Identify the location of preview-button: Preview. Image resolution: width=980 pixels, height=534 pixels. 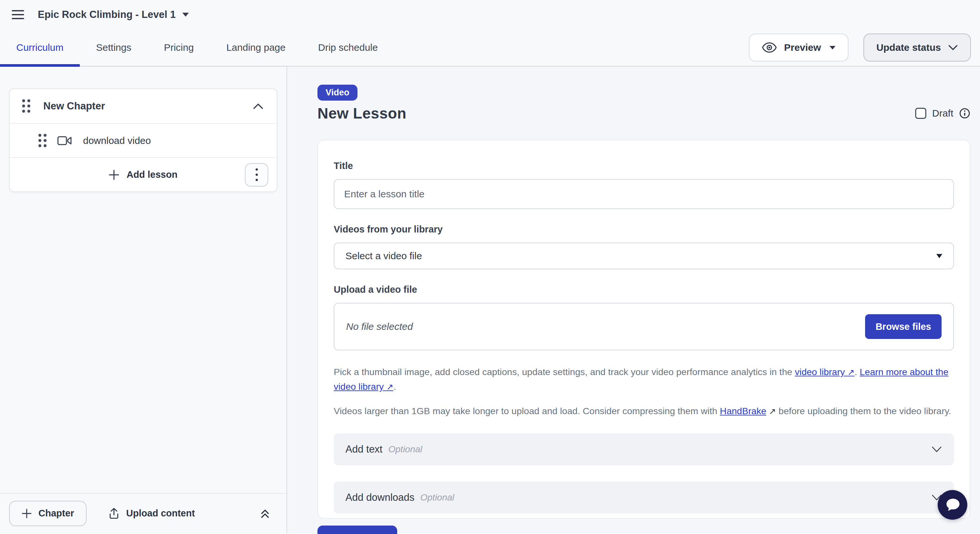
(798, 48).